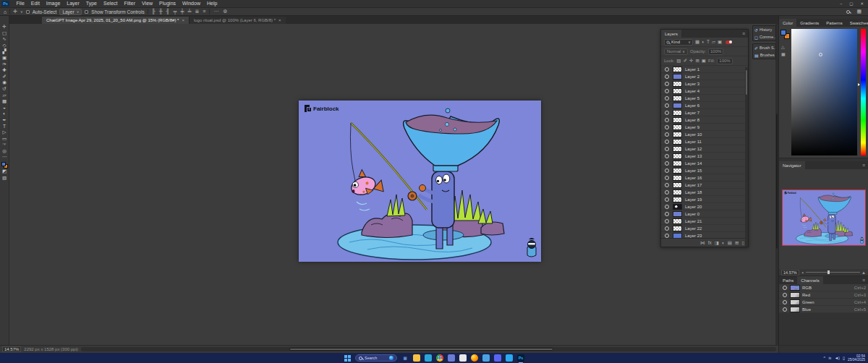  I want to click on tab-channels: Channels, so click(810, 281).